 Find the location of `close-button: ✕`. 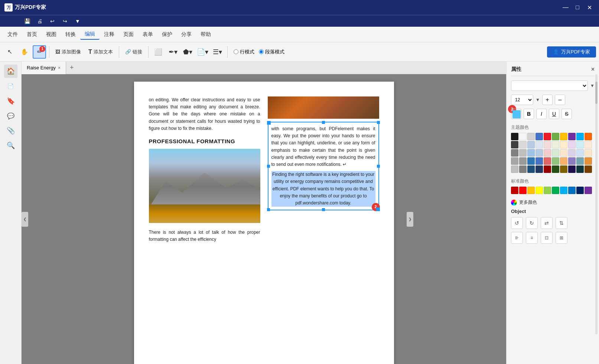

close-button: ✕ is located at coordinates (589, 7).